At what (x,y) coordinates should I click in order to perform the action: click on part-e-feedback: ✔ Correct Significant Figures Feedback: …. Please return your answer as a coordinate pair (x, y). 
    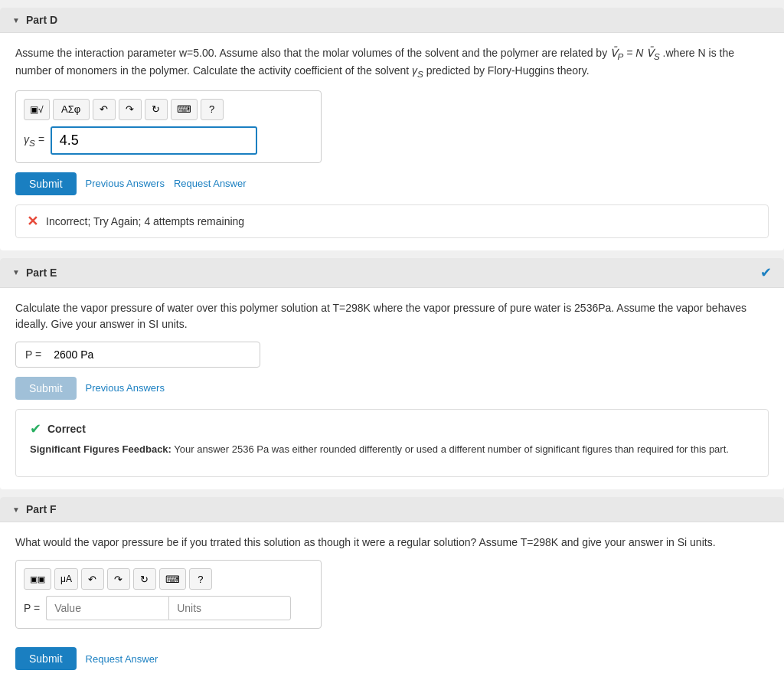
    Looking at the image, I should click on (392, 443).